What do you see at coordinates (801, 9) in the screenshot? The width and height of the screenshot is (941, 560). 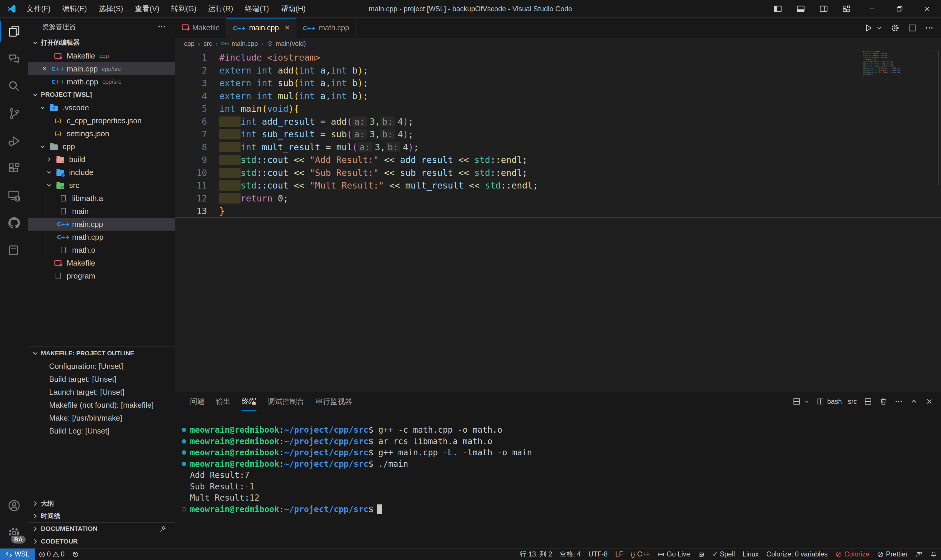 I see `layout-panel-icon` at bounding box center [801, 9].